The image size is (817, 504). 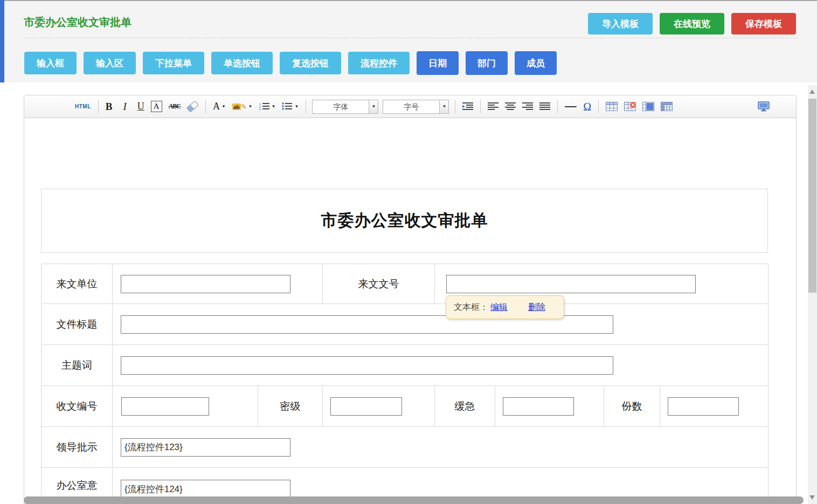 I want to click on control-dropdown-button: 下拉菜单, so click(x=174, y=63).